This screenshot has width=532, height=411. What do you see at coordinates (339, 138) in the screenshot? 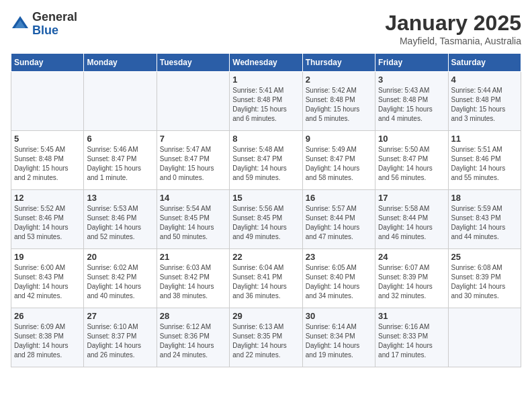
I see `day-number: 9` at bounding box center [339, 138].